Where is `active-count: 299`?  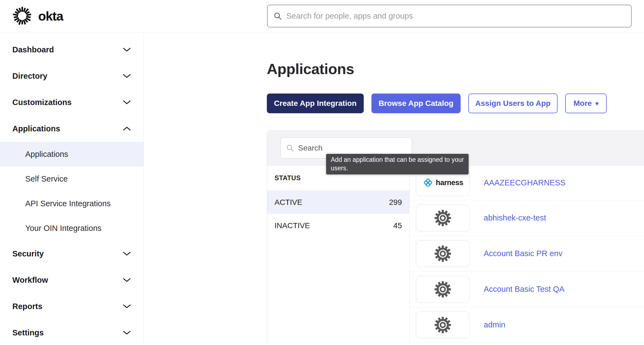 active-count: 299 is located at coordinates (395, 202).